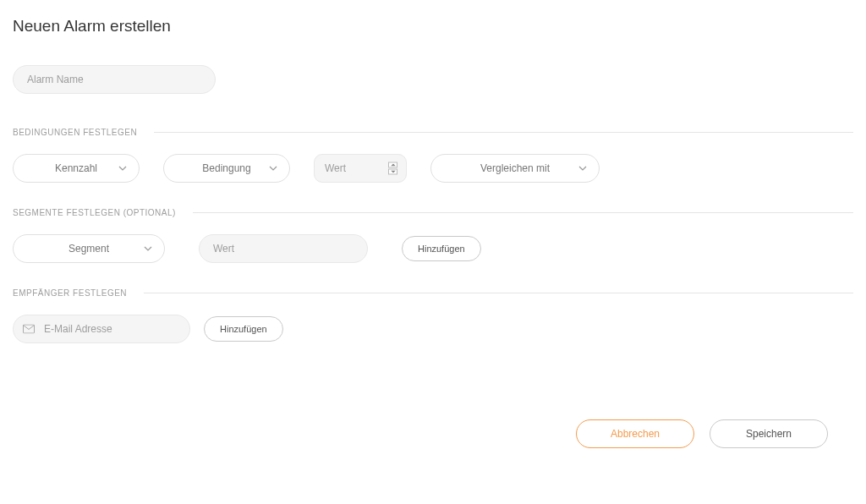  What do you see at coordinates (433, 156) in the screenshot?
I see `conditions-section: BEDINGUNGEN FESTLEGEN Kennzahl Bedingung` at bounding box center [433, 156].